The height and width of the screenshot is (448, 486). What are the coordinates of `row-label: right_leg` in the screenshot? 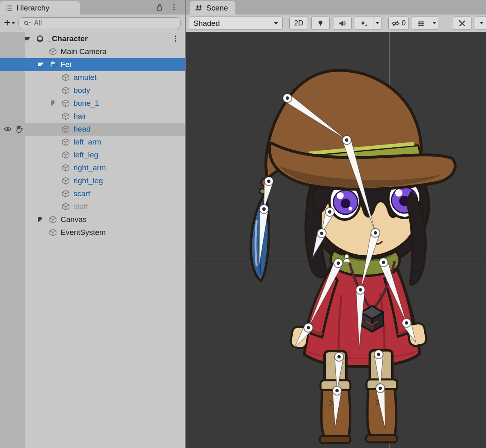 It's located at (88, 181).